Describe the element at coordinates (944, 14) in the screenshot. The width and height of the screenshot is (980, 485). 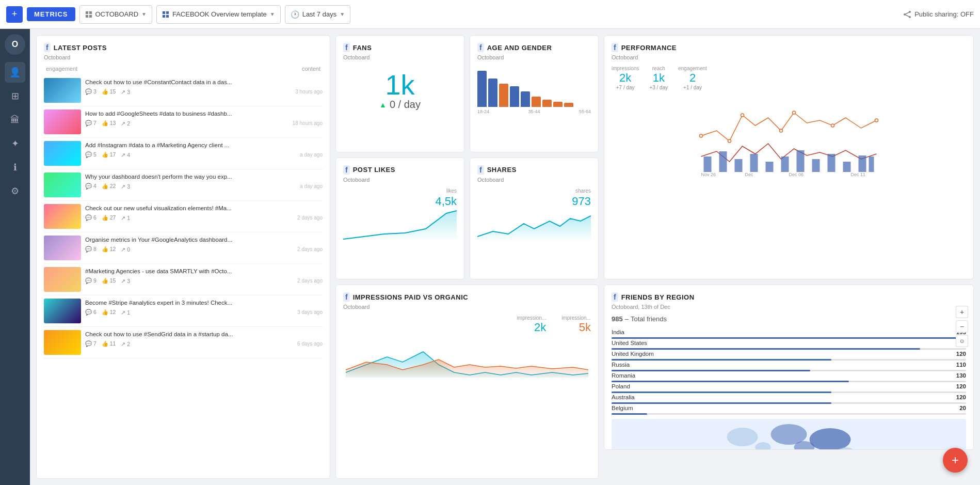
I see `public-sharing-label: Public sharing: OFF` at that location.